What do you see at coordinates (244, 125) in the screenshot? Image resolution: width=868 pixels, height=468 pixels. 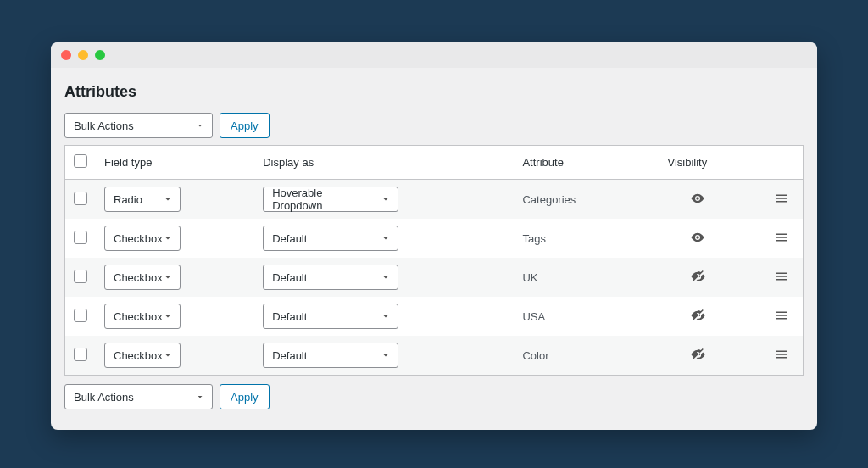 I see `apply-button-top: Apply` at bounding box center [244, 125].